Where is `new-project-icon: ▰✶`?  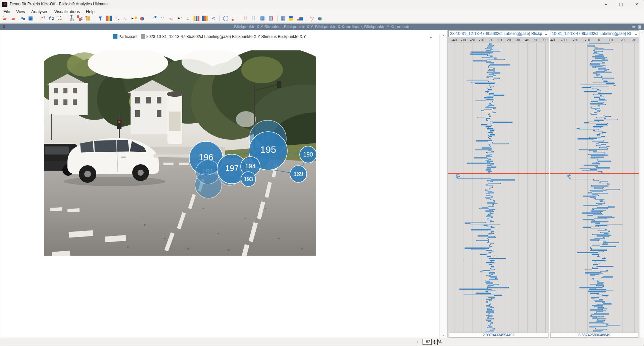
new-project-icon: ▰✶ is located at coordinates (6, 18).